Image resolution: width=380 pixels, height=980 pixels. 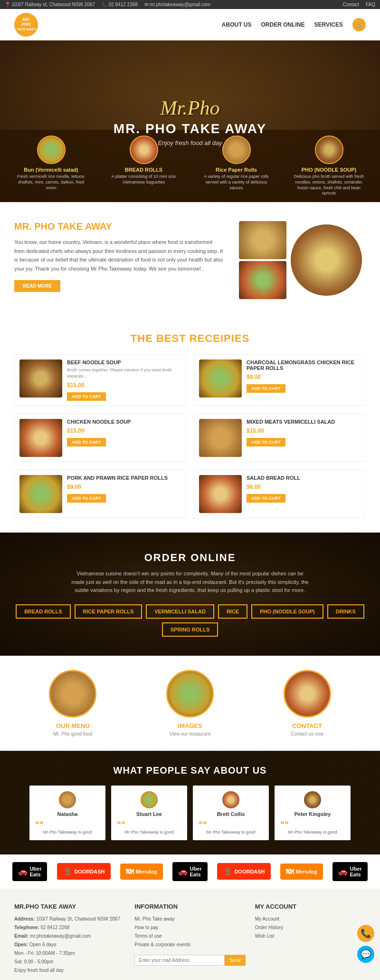 I want to click on menulog-icon-0: 🍽, so click(x=130, y=872).